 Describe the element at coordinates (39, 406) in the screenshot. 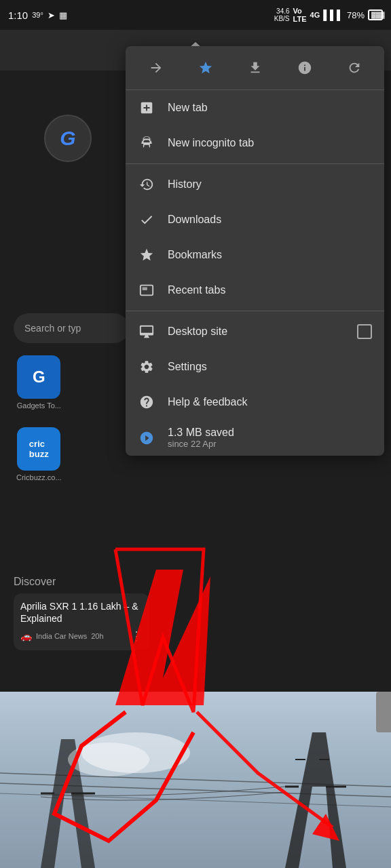

I see `gadgets-label: Gadgets To...` at that location.